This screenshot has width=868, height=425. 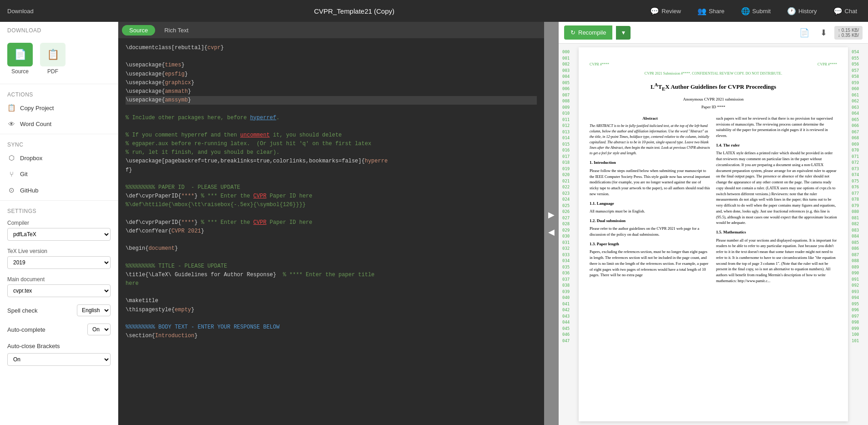 What do you see at coordinates (177, 30) in the screenshot?
I see `tab-richtext: Rich Text` at bounding box center [177, 30].